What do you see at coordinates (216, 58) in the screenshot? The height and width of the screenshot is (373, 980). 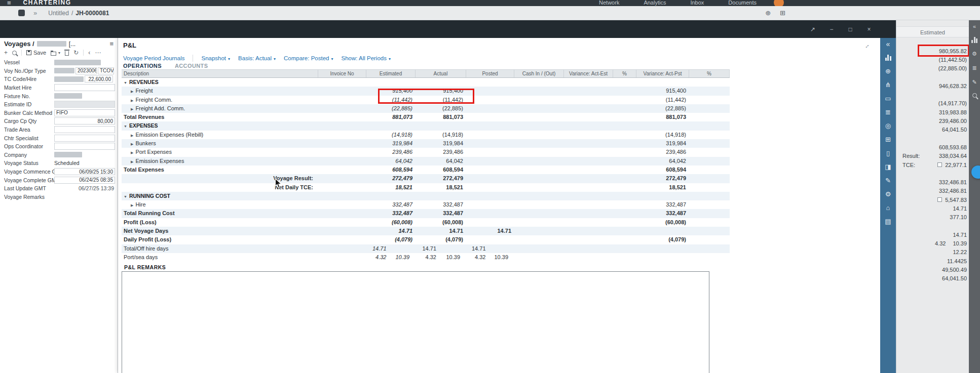 I see `toolbar-snapshot: Snapshot▾` at bounding box center [216, 58].